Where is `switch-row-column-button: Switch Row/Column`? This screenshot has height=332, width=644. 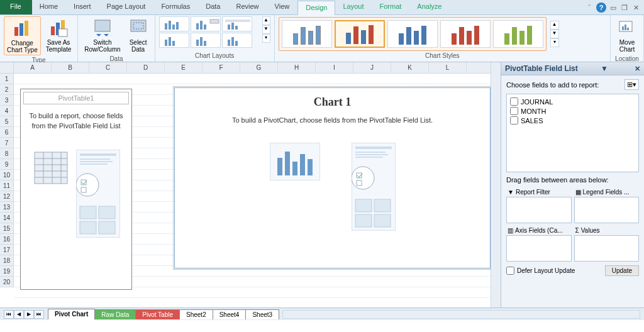 switch-row-column-button: Switch Row/Column is located at coordinates (102, 35).